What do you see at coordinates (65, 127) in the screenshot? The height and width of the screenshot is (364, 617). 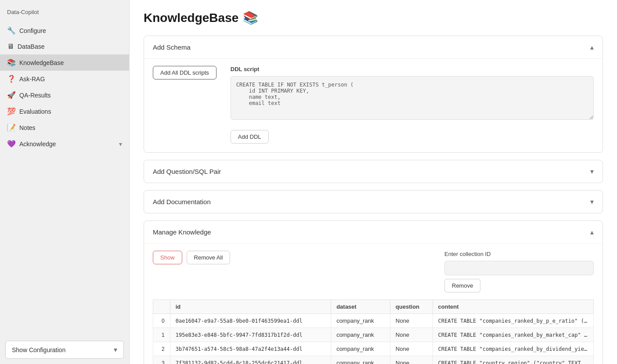 I see `sidebar-item-notes: 📝 Notes` at bounding box center [65, 127].